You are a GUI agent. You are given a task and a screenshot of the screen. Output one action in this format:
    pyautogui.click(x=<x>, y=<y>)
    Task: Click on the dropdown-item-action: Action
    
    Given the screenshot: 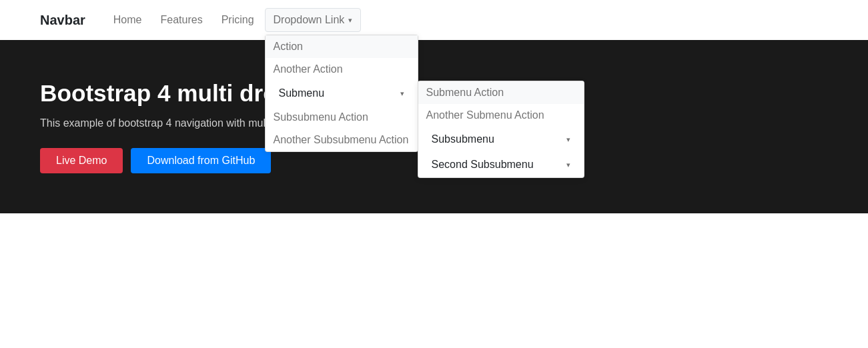 What is the action you would take?
    pyautogui.click(x=342, y=47)
    